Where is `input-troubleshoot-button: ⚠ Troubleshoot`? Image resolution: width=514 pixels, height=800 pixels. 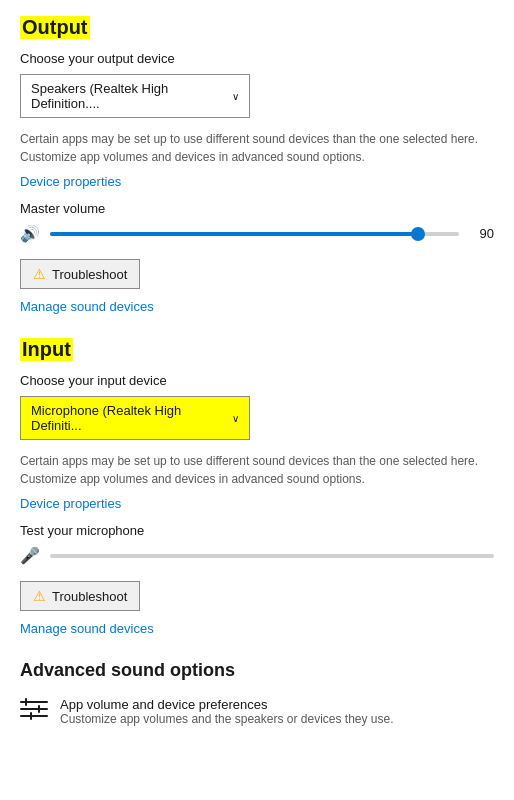
input-troubleshoot-button: ⚠ Troubleshoot is located at coordinates (80, 596).